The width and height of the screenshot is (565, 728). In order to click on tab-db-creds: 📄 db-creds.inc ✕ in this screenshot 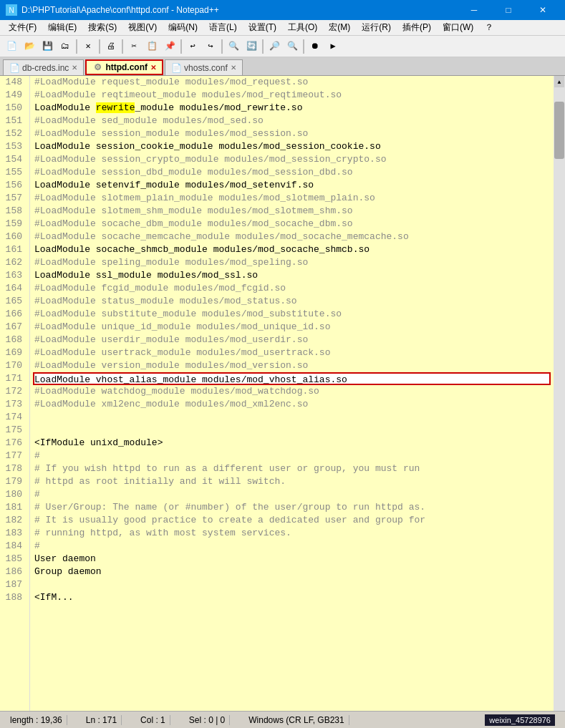, I will do `click(43, 67)`.